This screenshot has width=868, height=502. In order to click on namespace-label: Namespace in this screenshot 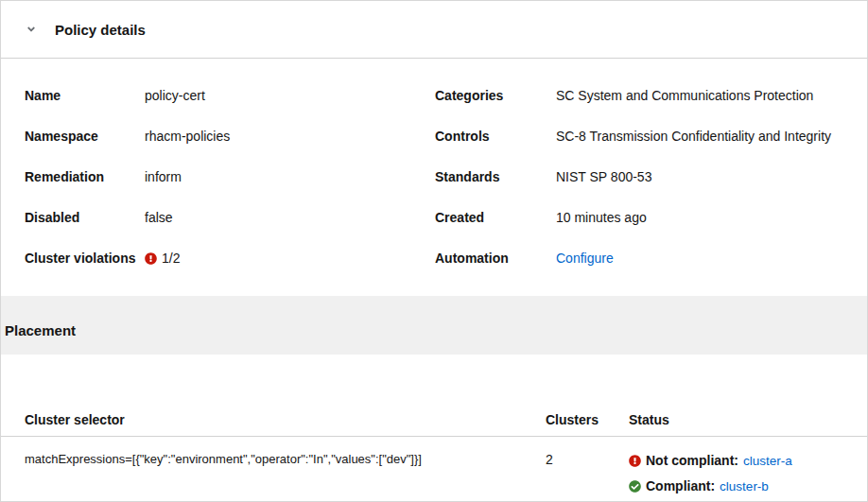, I will do `click(85, 136)`.